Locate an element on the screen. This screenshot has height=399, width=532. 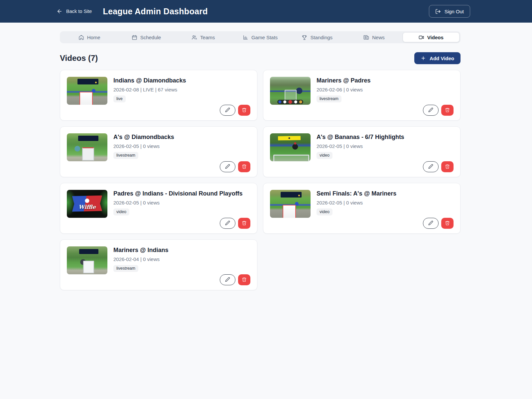
video-card: Semi Finals: A's @ Mariners 2026-02-05 |… is located at coordinates (362, 208).